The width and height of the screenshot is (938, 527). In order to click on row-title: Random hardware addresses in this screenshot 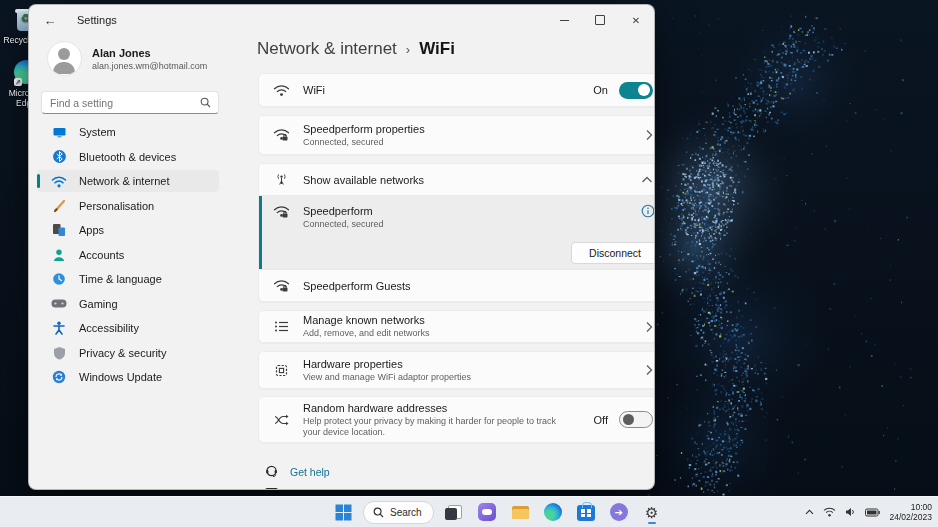, I will do `click(434, 408)`.